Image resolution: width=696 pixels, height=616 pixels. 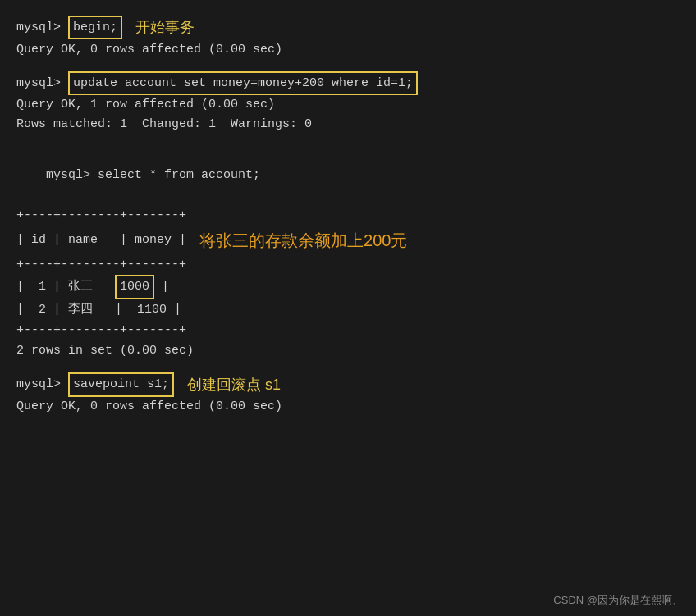 What do you see at coordinates (348, 287) in the screenshot?
I see `table-row1: | 1 | 张三 1000 |` at bounding box center [348, 287].